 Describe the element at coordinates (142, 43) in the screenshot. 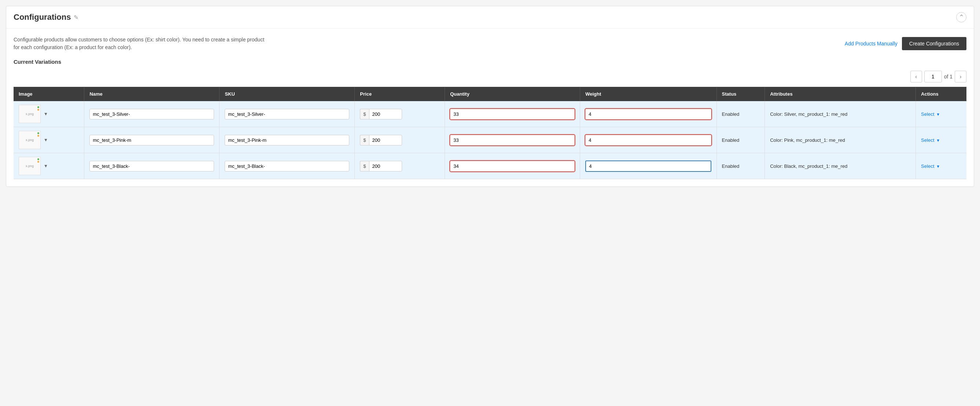

I see `description-text: Configurable products allow customers to…` at that location.